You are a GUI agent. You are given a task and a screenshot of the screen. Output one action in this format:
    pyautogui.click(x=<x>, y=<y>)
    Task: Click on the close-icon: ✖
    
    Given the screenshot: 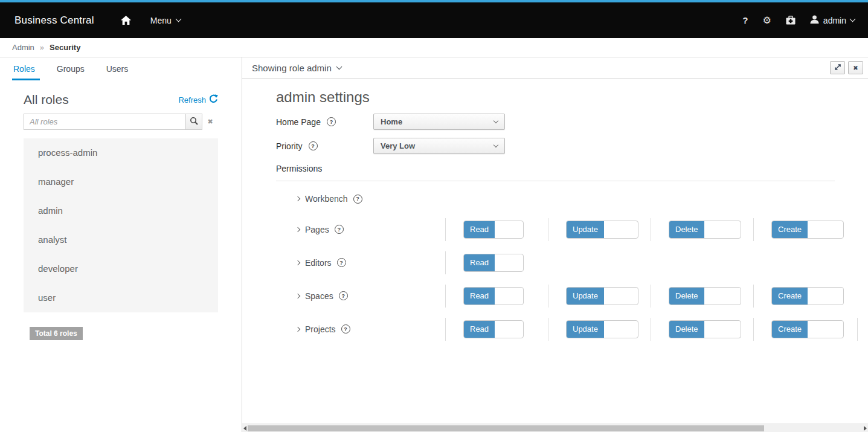 What is the action you would take?
    pyautogui.click(x=210, y=122)
    